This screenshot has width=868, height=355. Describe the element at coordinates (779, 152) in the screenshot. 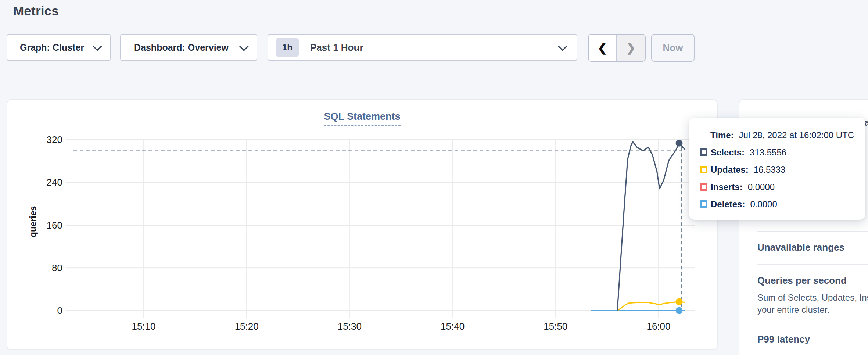

I see `tooltip-selects-row: Selects: 313.5556` at that location.